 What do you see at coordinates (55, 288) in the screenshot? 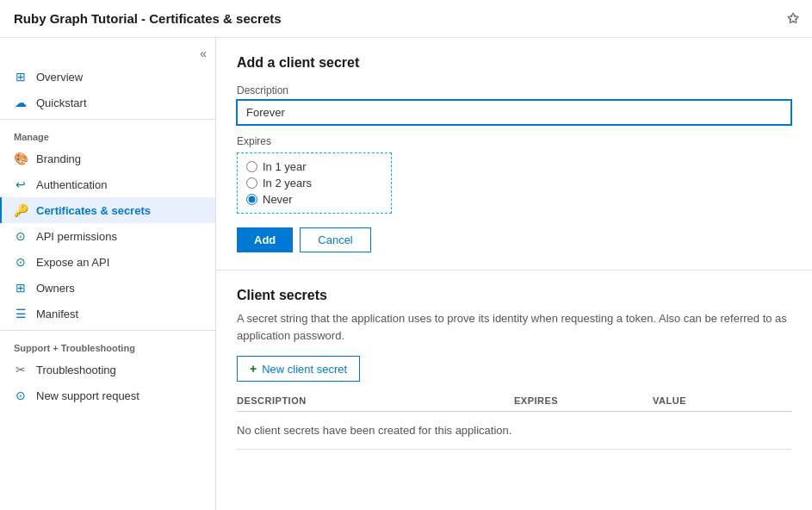
I see `sidebar-label-owners: Owners` at bounding box center [55, 288].